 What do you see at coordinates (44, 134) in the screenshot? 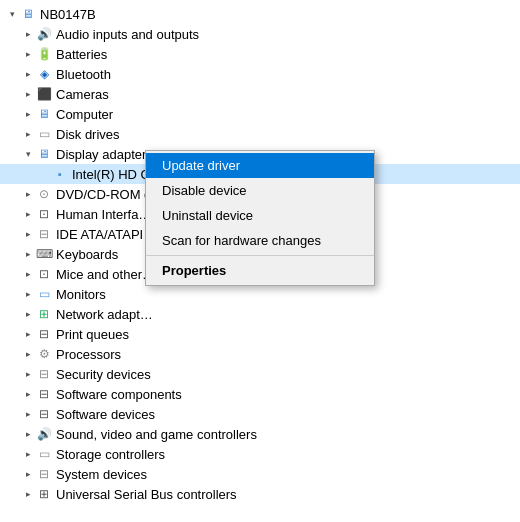
I see `icon-diskdrives: ▭` at bounding box center [44, 134].